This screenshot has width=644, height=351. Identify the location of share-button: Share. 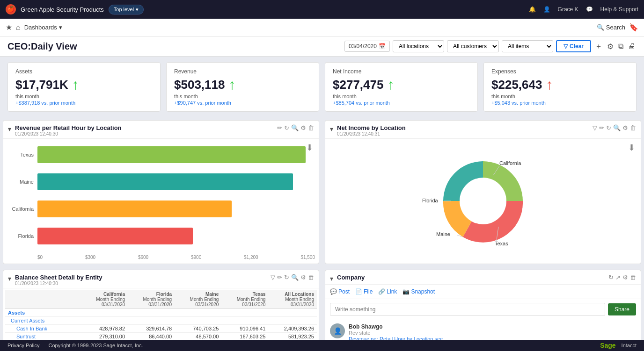
(622, 309).